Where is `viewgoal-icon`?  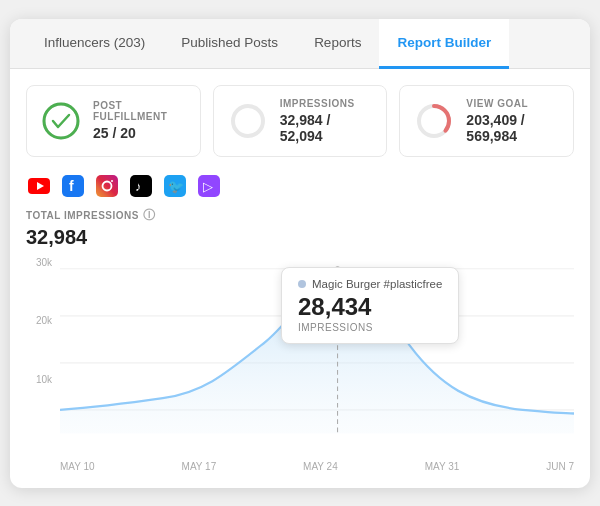
viewgoal-icon is located at coordinates (434, 121).